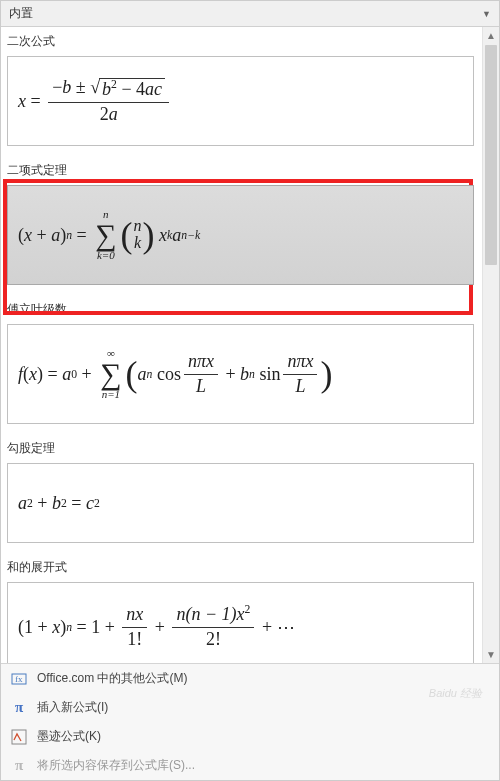  I want to click on panel-header: 内置 ▼, so click(250, 14).